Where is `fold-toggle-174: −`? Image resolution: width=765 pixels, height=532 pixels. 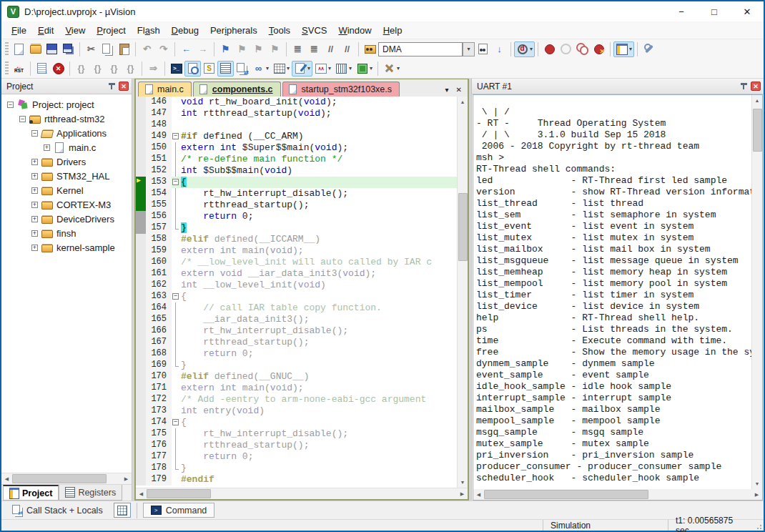
fold-toggle-174: − is located at coordinates (176, 423).